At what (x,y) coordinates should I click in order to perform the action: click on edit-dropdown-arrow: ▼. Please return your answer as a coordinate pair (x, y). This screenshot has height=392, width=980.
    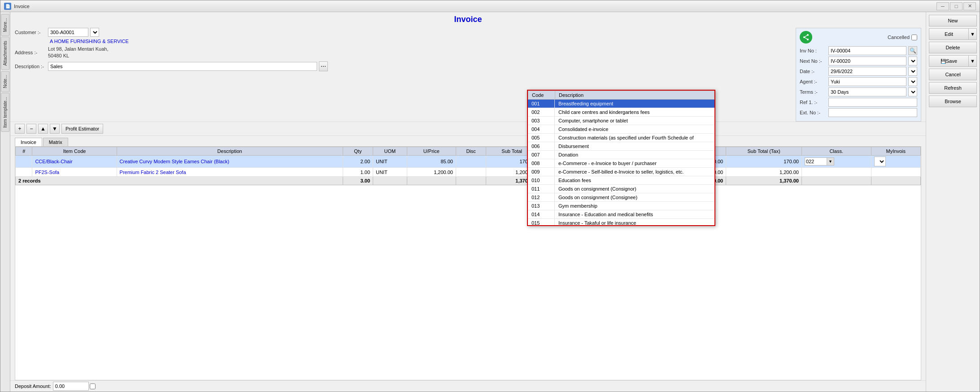
    Looking at the image, I should click on (973, 34).